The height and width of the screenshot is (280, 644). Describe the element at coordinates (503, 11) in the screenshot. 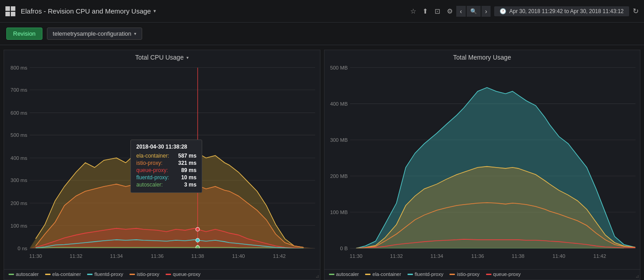

I see `clock-icon: 🕐` at that location.